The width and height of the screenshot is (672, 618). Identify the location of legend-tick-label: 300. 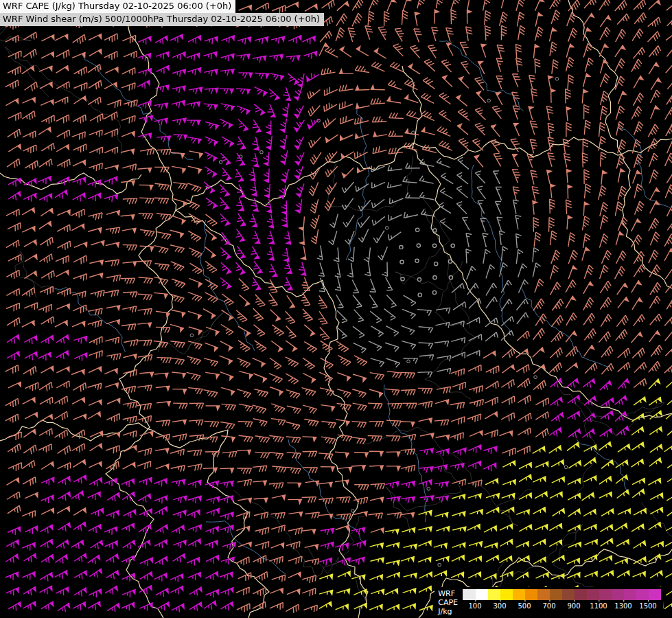
(500, 606).